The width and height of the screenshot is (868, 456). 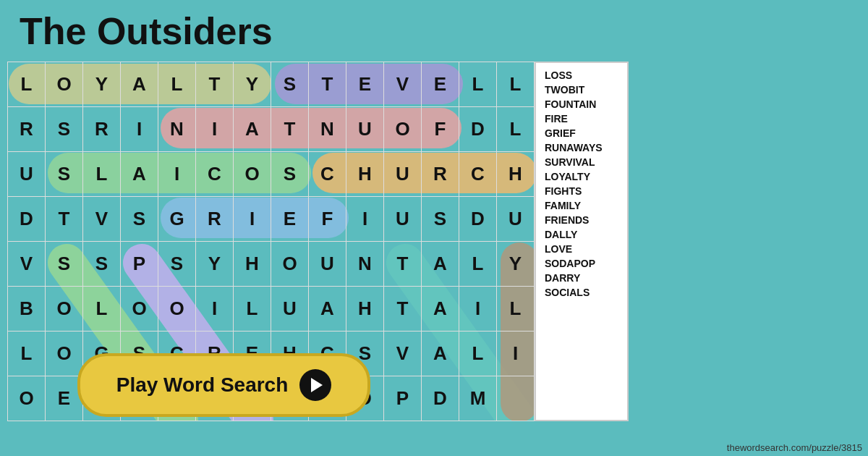 I want to click on word-list-item: SURVIVAL, so click(x=582, y=162).